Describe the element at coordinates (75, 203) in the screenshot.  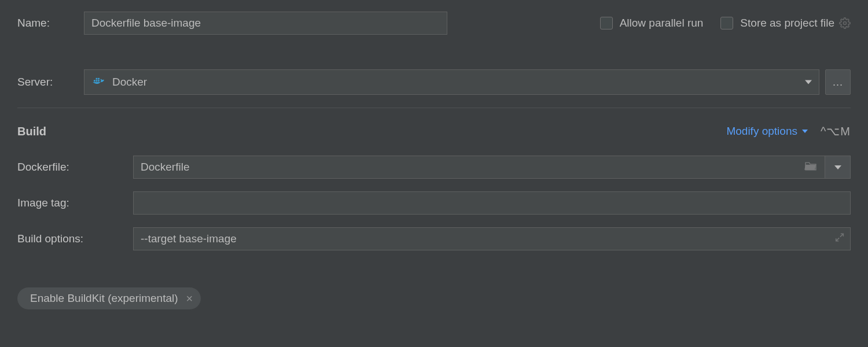
I see `image-tag-label: Image tag:` at that location.